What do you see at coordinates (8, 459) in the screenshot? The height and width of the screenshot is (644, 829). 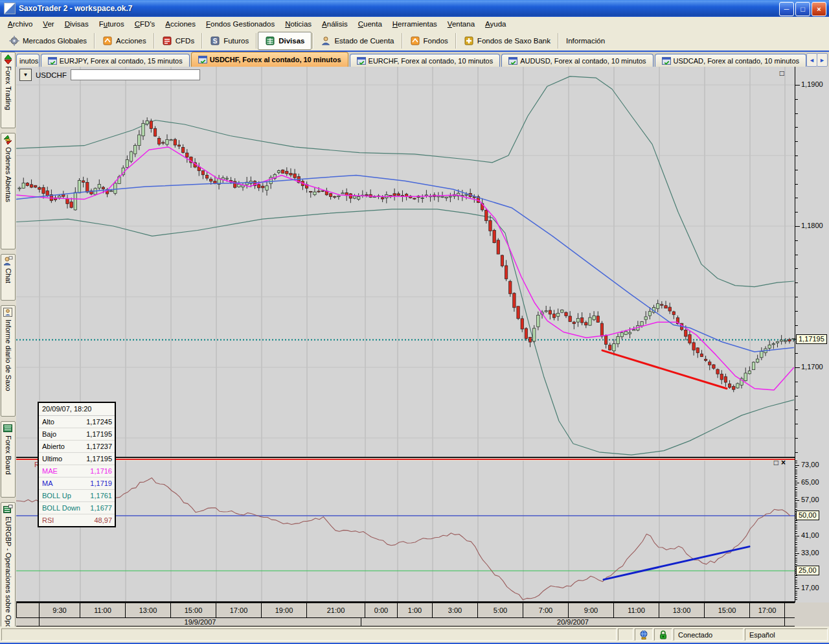 I see `sidebar-item-forex-board: Forex Board` at bounding box center [8, 459].